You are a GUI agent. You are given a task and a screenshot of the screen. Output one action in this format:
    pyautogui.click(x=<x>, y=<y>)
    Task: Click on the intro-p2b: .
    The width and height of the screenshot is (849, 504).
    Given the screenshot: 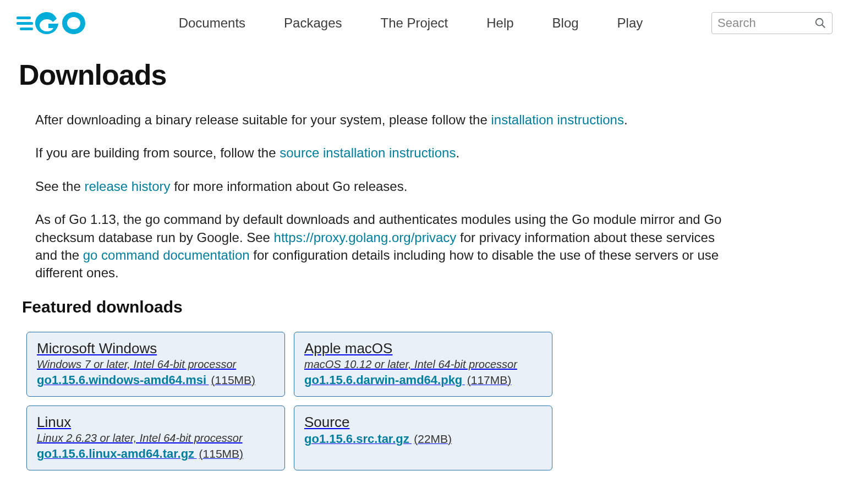 What is the action you would take?
    pyautogui.click(x=458, y=153)
    